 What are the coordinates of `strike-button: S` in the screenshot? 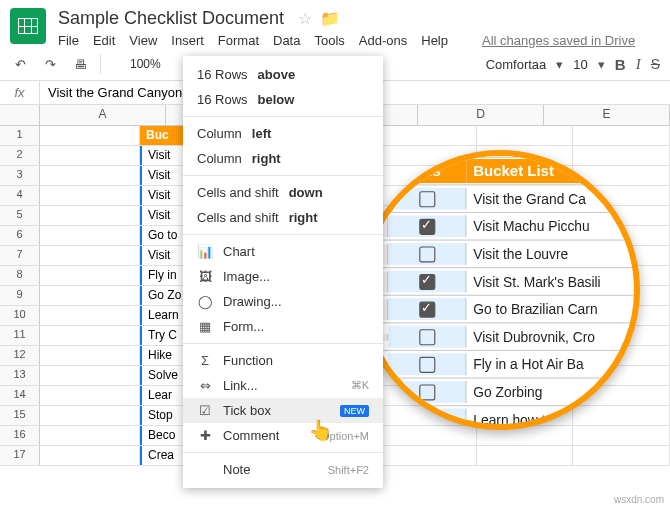 It's located at (656, 64).